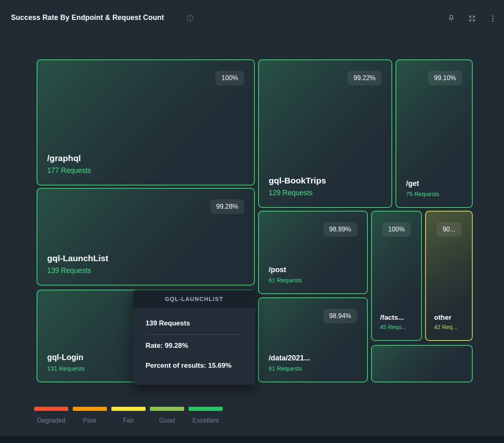  What do you see at coordinates (313, 270) in the screenshot?
I see `endpoint-label: /post` at bounding box center [313, 270].